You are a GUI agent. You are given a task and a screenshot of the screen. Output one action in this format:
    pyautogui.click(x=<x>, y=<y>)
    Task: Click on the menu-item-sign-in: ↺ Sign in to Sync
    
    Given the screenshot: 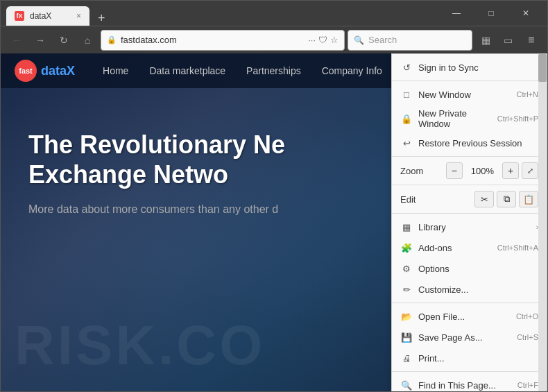 What is the action you would take?
    pyautogui.click(x=469, y=67)
    